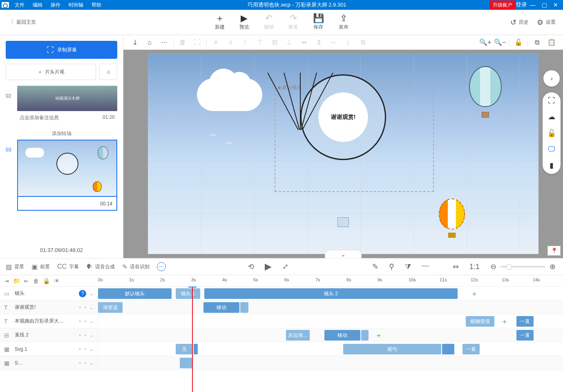 This screenshot has height=392, width=563. Describe the element at coordinates (521, 5) in the screenshot. I see `login-button: 登录` at that location.